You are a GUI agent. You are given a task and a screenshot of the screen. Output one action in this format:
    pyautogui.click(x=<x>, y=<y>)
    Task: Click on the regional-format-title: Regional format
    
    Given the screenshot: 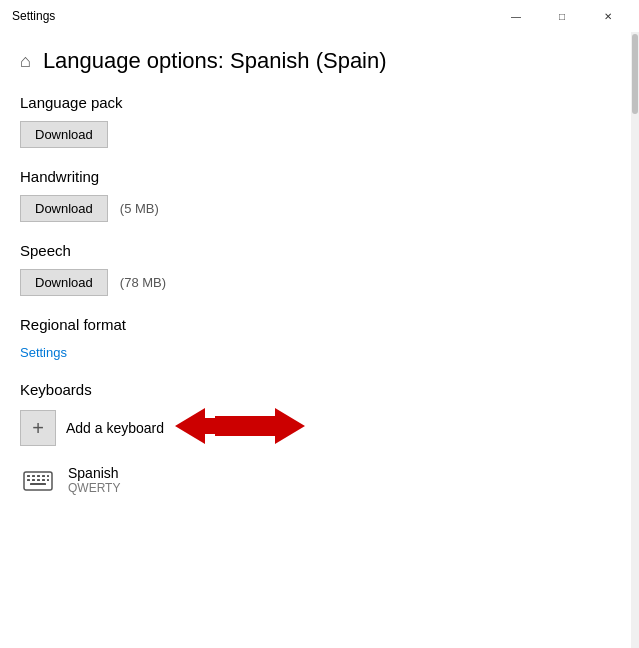 What is the action you would take?
    pyautogui.click(x=316, y=324)
    